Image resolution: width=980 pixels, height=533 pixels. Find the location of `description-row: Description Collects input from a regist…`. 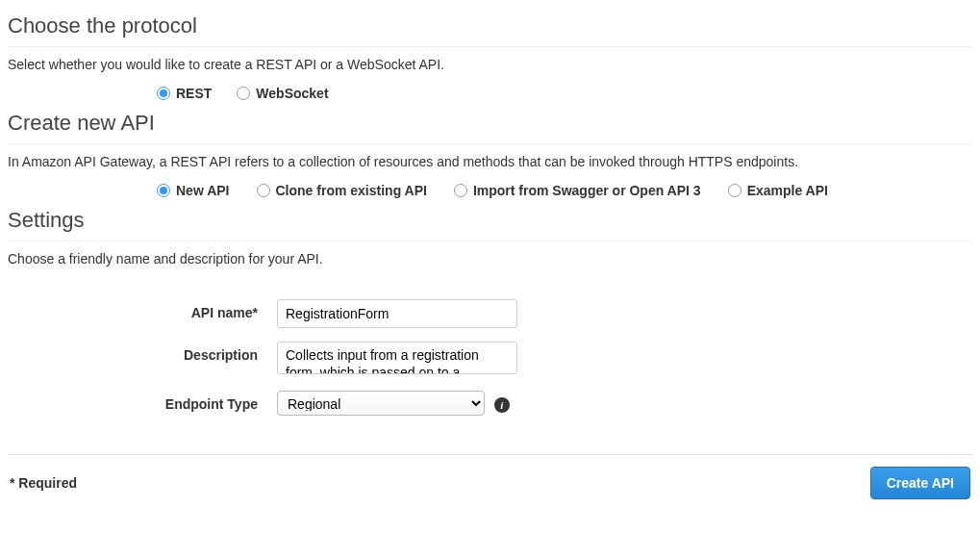

description-row: Description Collects input from a regist… is located at coordinates (490, 360).